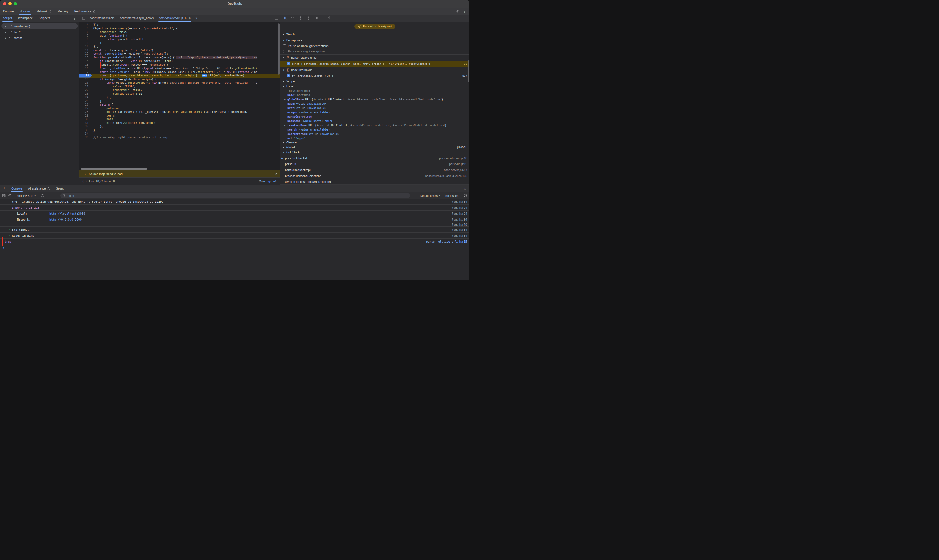 The image size is (939, 560). I want to click on line-number: 16, so click(85, 68).